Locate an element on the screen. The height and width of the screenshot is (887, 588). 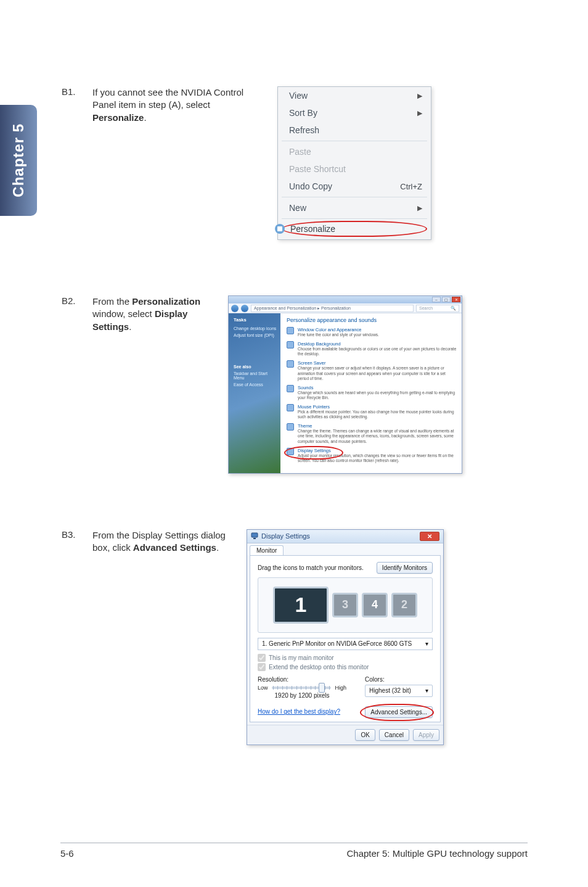
ok-button: OK is located at coordinates (365, 735).